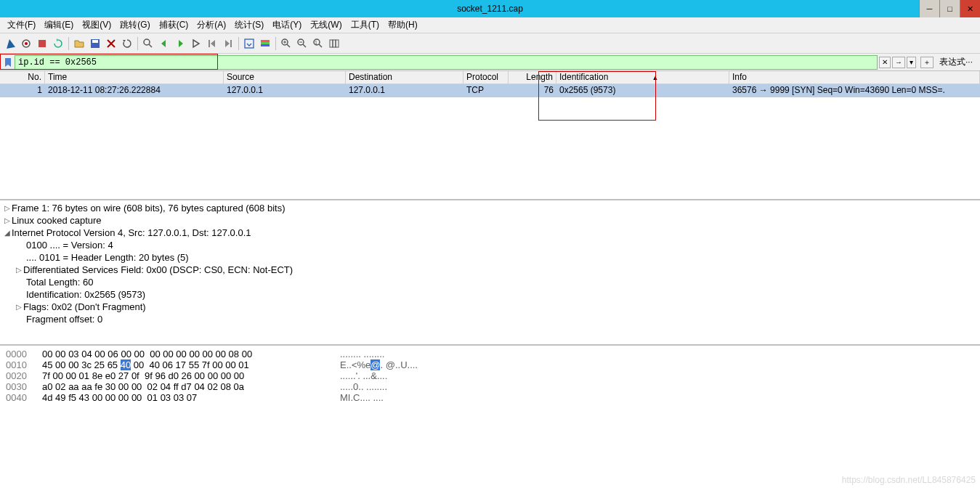  I want to click on stop-capture-icon, so click(42, 44).